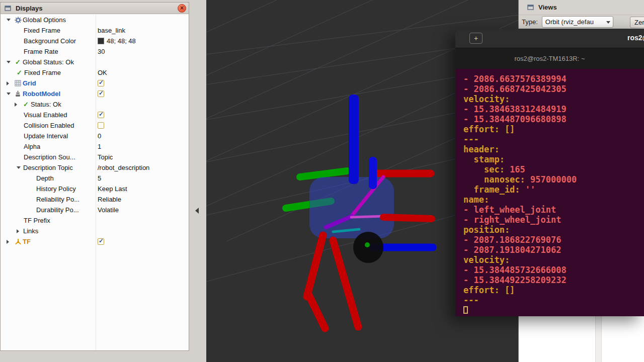 The width and height of the screenshot is (644, 362). I want to click on tree-row-frame-rate: Frame Rate30, so click(95, 51).